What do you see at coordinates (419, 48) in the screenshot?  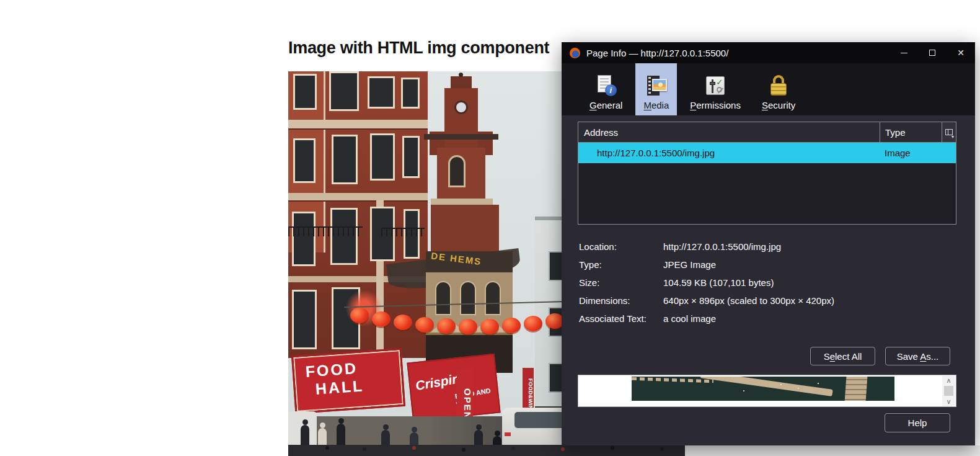 I see `page-title: Image with HTML img component` at bounding box center [419, 48].